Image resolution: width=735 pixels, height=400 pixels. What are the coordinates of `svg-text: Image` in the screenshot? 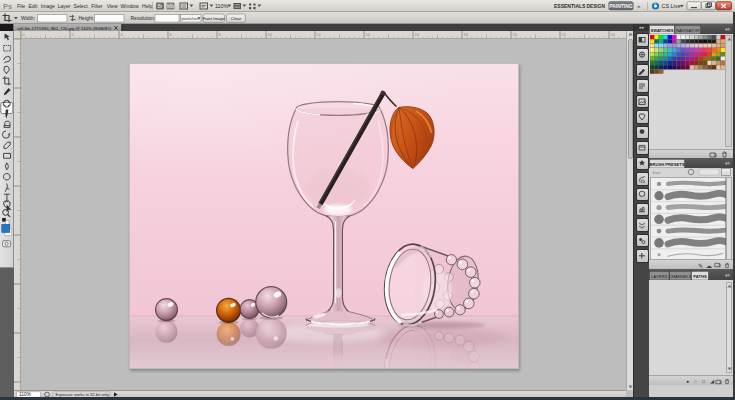 It's located at (48, 6).